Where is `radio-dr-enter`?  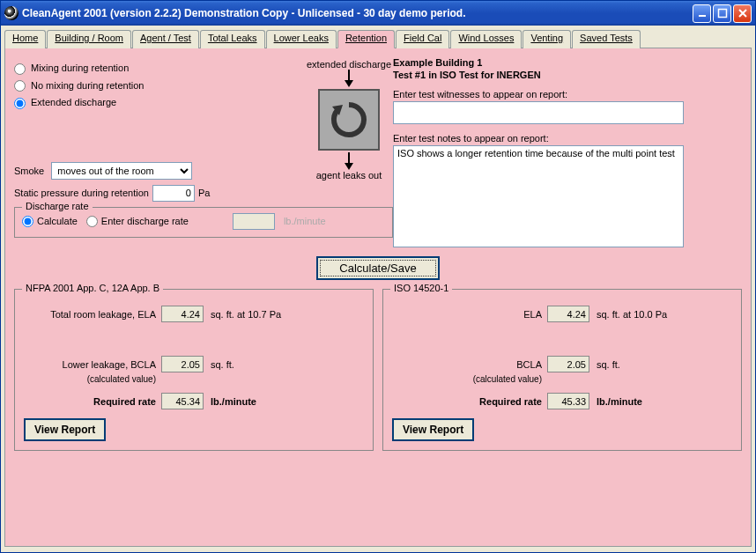 radio-dr-enter is located at coordinates (92, 222).